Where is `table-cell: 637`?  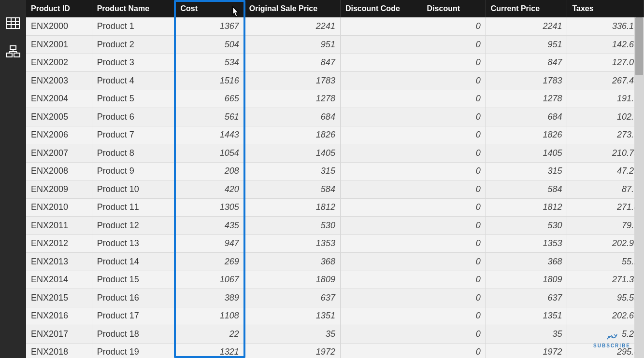 table-cell: 637 is located at coordinates (292, 298).